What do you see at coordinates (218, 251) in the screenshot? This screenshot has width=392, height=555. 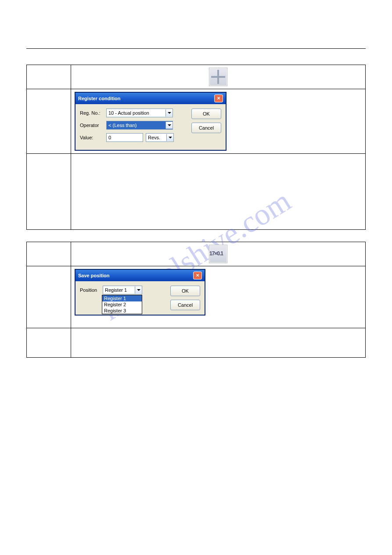 I see `icon-label: 17×0.1` at bounding box center [218, 251].